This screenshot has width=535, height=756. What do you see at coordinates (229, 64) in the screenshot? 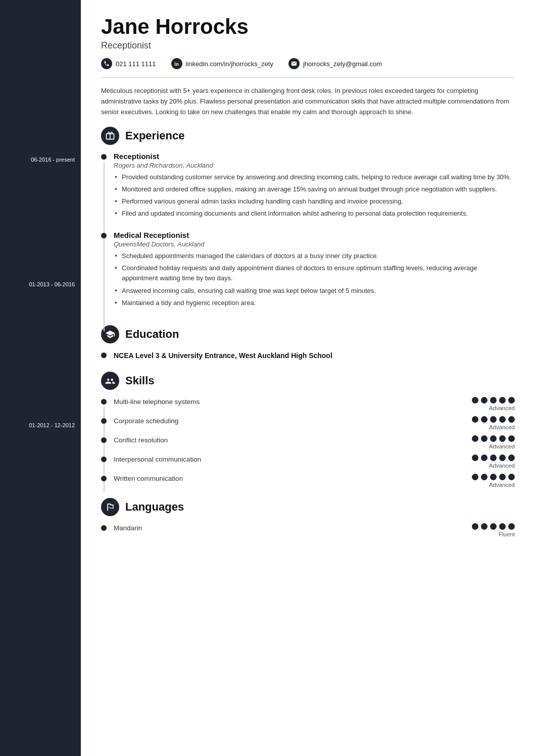
I see `linkedin-text: linkedin.com/in/jhorrocks_zety` at bounding box center [229, 64].